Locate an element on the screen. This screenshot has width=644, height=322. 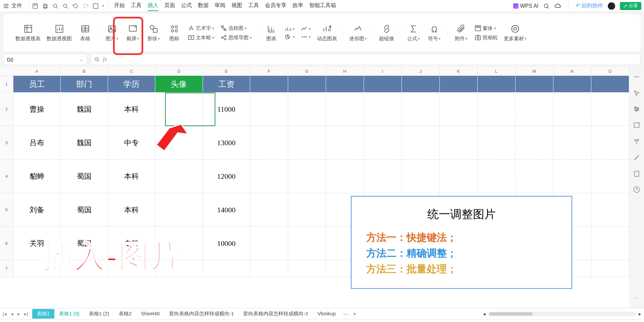
shape-button: 形状▾ is located at coordinates (154, 33).